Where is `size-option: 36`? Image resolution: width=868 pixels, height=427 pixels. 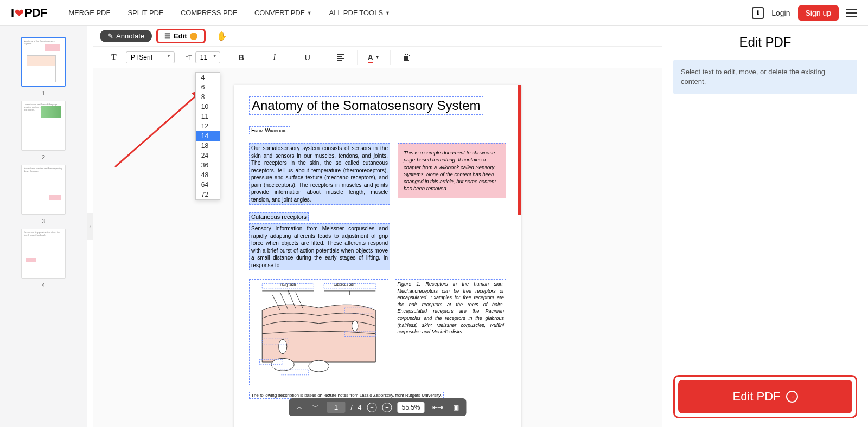
size-option: 36 is located at coordinates (208, 165).